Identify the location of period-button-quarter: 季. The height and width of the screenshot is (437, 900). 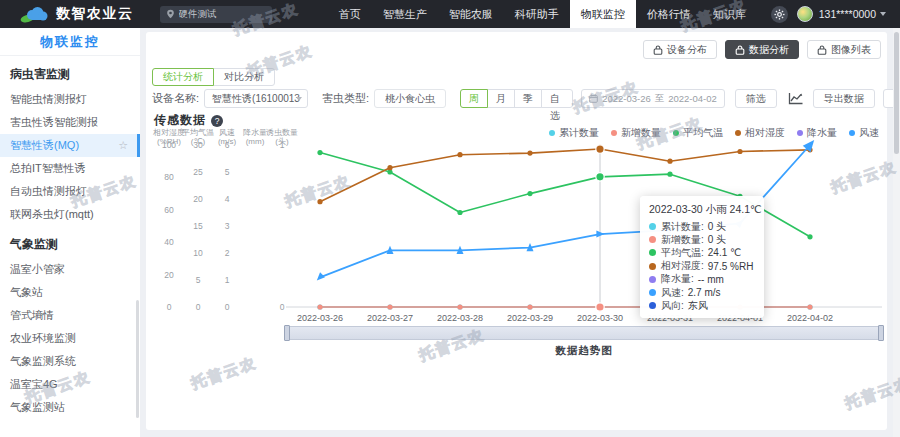
(528, 98).